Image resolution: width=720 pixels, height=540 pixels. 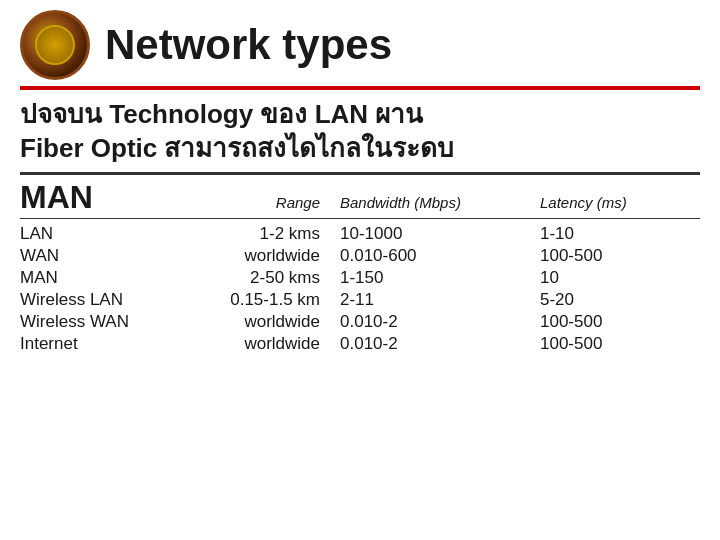 What do you see at coordinates (100, 234) in the screenshot?
I see `row-type: LAN` at bounding box center [100, 234].